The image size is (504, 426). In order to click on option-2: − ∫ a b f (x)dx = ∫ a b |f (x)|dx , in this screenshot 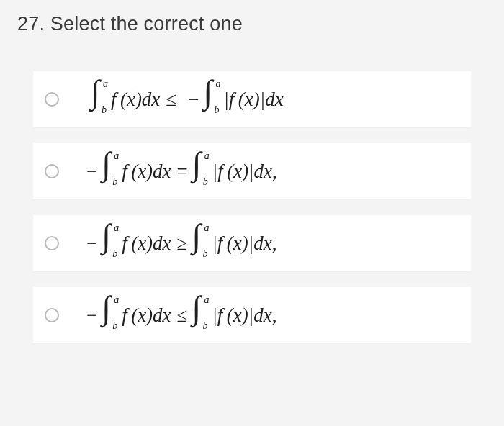, I will do `click(252, 171)`.